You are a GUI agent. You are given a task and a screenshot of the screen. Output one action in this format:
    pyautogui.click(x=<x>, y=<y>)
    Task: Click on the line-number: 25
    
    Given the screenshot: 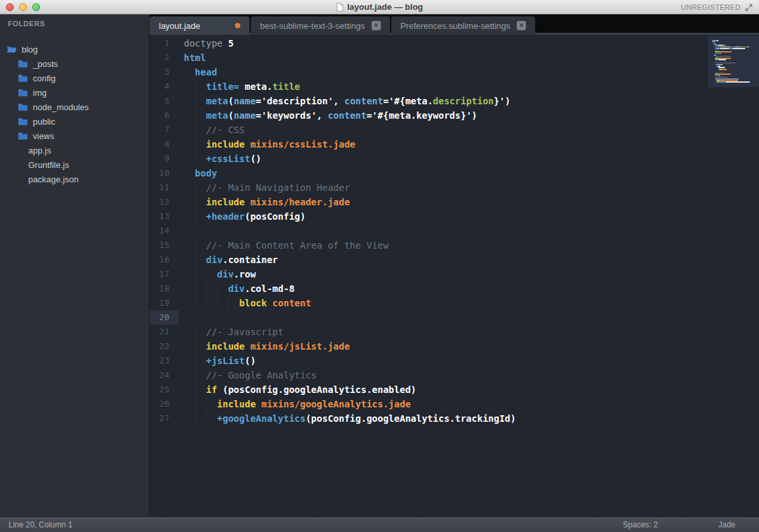 What is the action you would take?
    pyautogui.click(x=160, y=390)
    